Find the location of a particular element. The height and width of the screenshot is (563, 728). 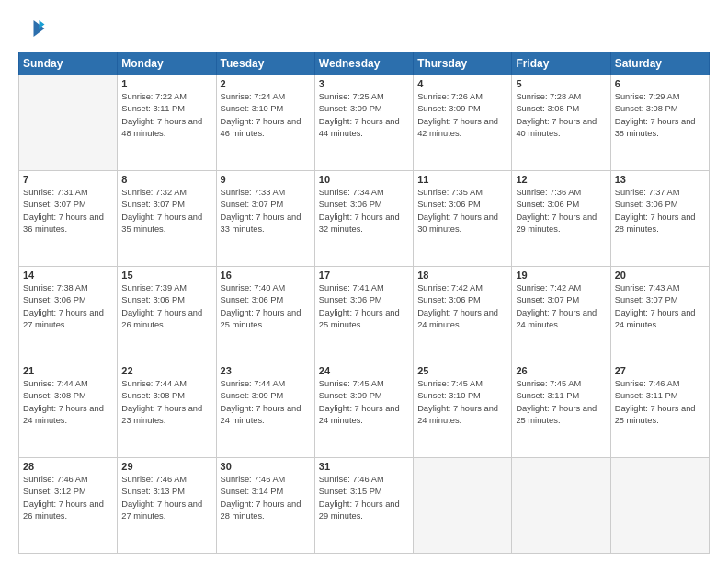

daylight-label: Daylight: 7 hours and 44 minutes. is located at coordinates (359, 127).